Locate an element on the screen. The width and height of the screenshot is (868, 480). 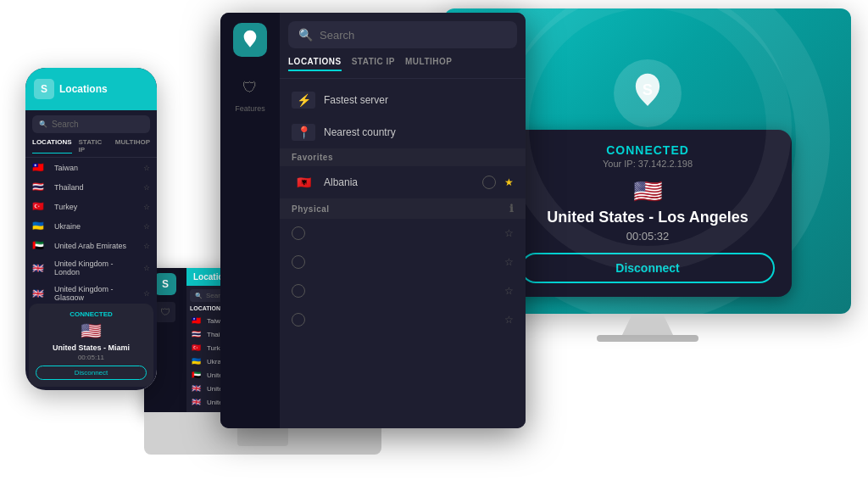
phone-search-placeholder: Search is located at coordinates (65, 124).